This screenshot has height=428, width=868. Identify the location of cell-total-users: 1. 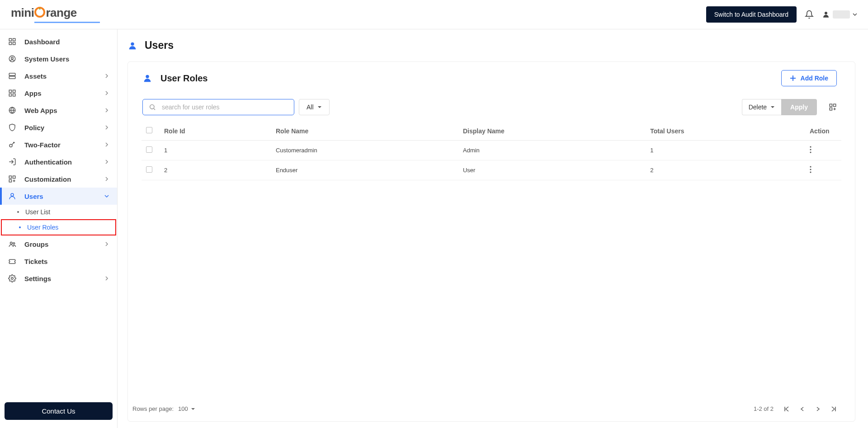
(725, 151).